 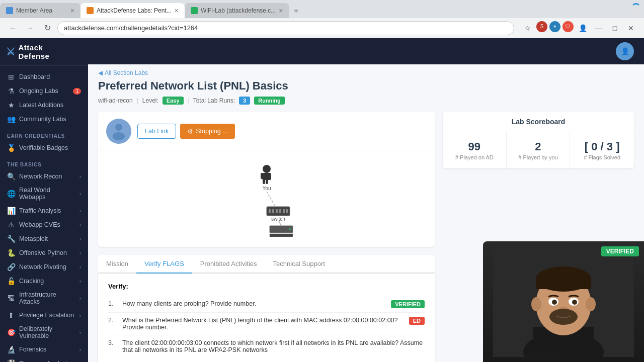 What do you see at coordinates (44, 359) in the screenshot?
I see `sidebar-item-firmware: 💾 Firmware Analysis ›` at bounding box center [44, 359].